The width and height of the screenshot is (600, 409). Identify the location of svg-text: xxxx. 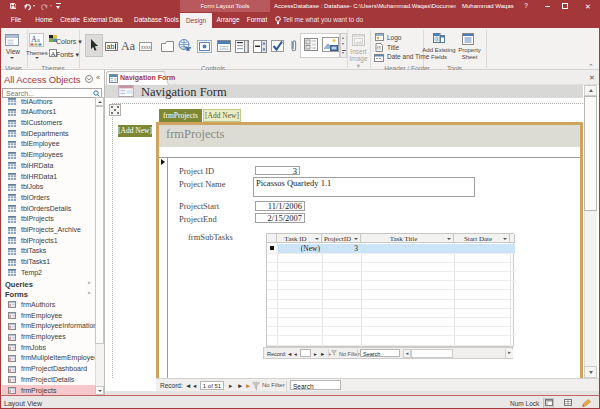
(146, 47).